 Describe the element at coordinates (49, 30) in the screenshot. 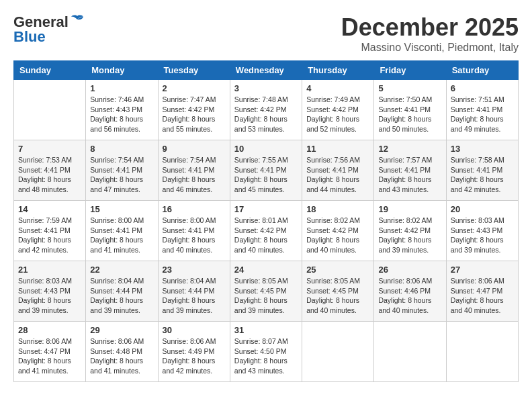

I see `logo: General Blue` at that location.